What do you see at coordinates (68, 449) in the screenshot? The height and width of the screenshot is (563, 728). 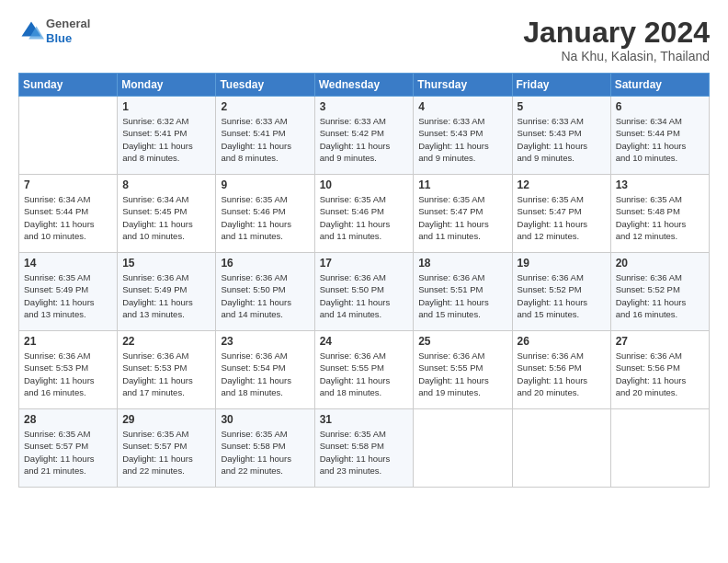 I see `calendar-cell: 28Sunrise: 6:35 AM Sunset: 5:57 PM Dayli…` at bounding box center [68, 449].